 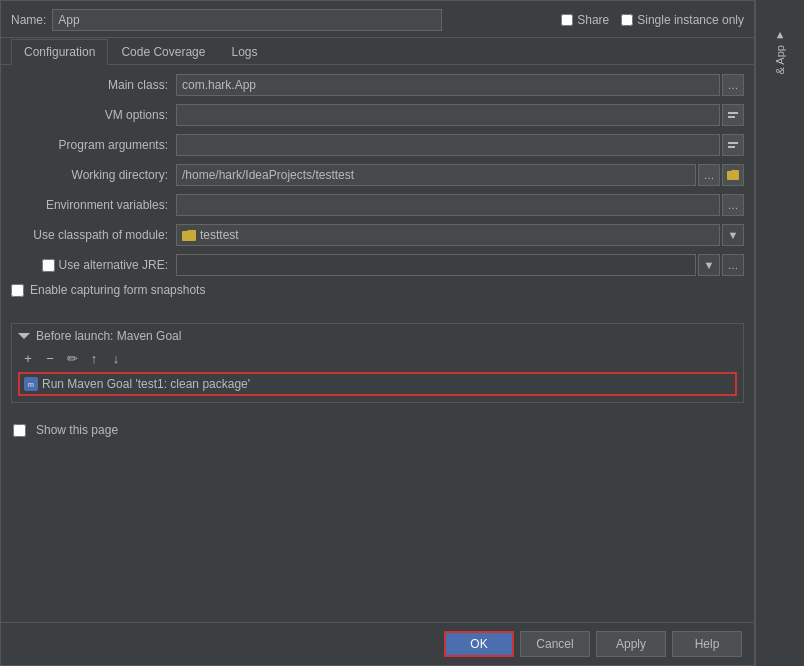 I want to click on module-folder-icon, so click(x=189, y=236).